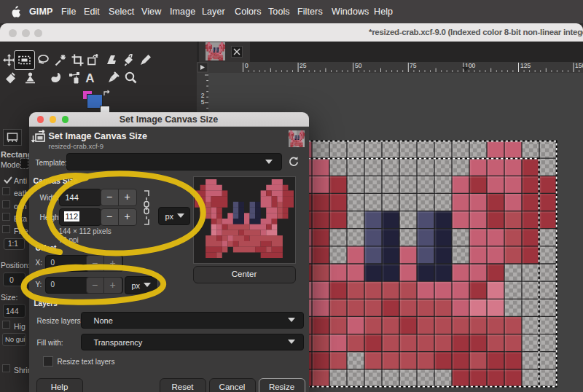 Image resolution: width=583 pixels, height=392 pixels. What do you see at coordinates (359, 66) in the screenshot?
I see `svg-text: 50` at bounding box center [359, 66].